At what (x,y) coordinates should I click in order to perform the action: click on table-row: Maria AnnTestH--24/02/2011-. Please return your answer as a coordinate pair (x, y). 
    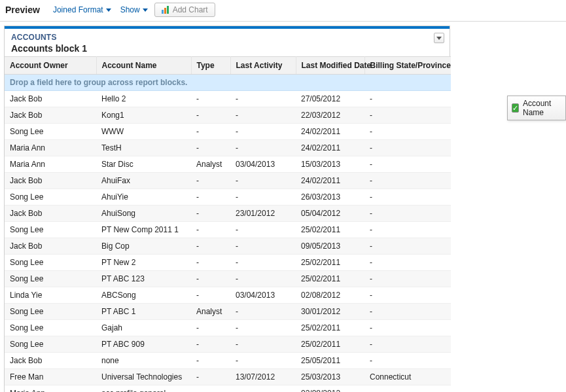
    Looking at the image, I should click on (228, 148).